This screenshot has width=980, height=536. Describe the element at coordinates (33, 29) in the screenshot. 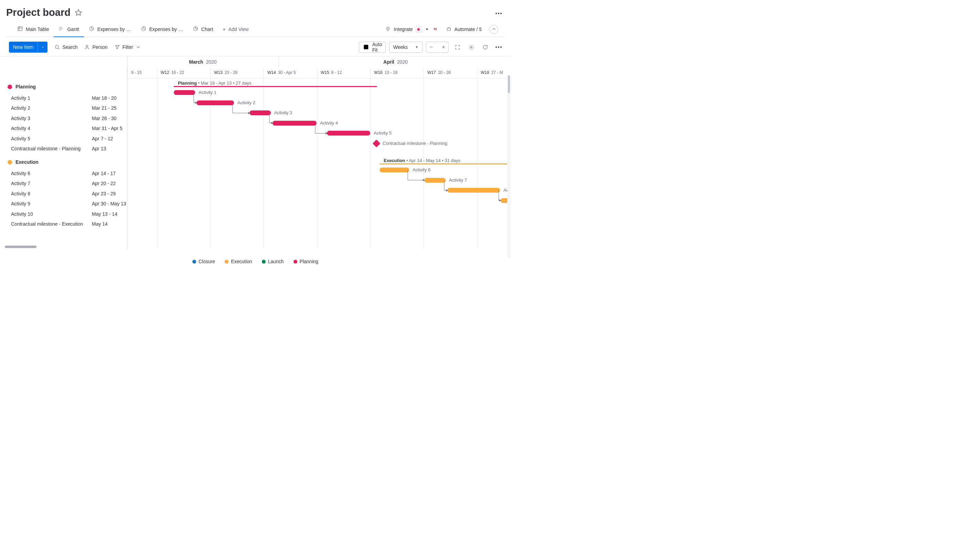

I see `tab-view: Main Table` at that location.